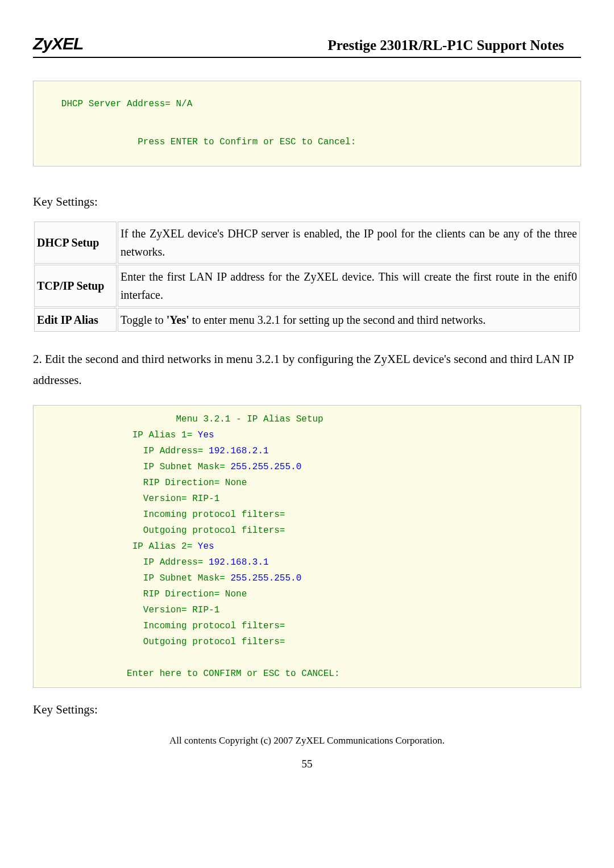 This screenshot has width=614, height=868. I want to click on page-header: ZyXEL Prestige 2301R/RL-P1C Support Note…, so click(307, 46).